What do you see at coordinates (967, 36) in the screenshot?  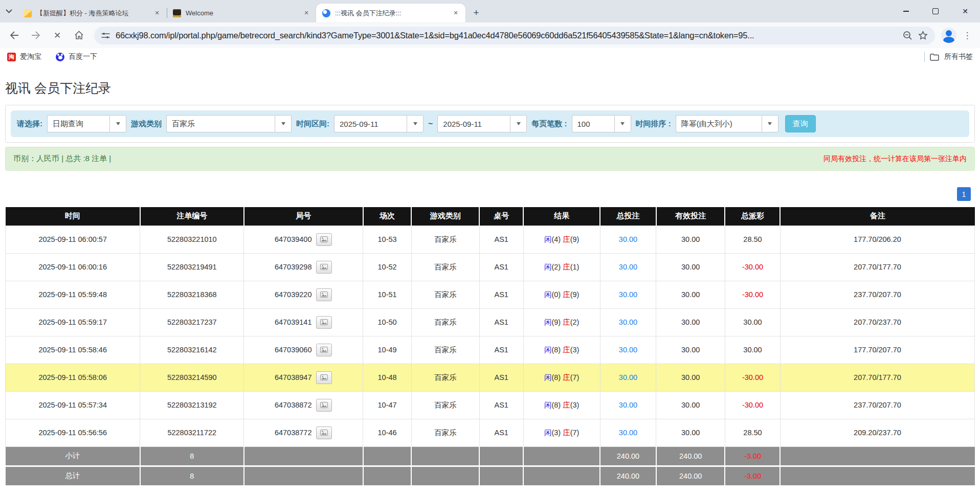 I see `browser-menu-button: ⋮` at bounding box center [967, 36].